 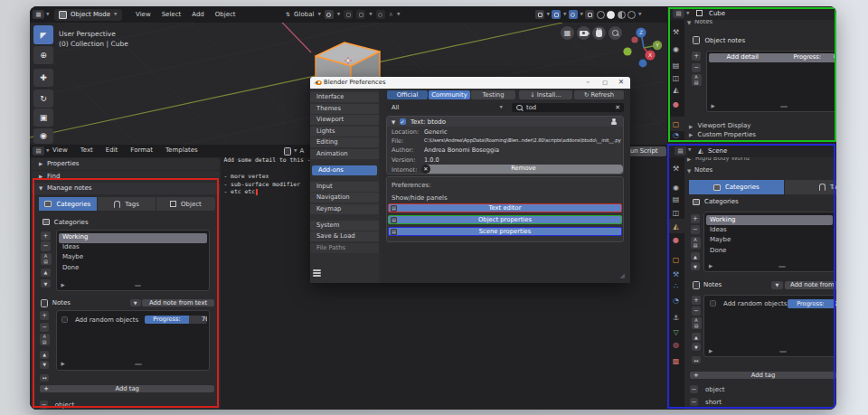 What do you see at coordinates (43, 137) in the screenshot?
I see `tool-transform: ◉` at bounding box center [43, 137].